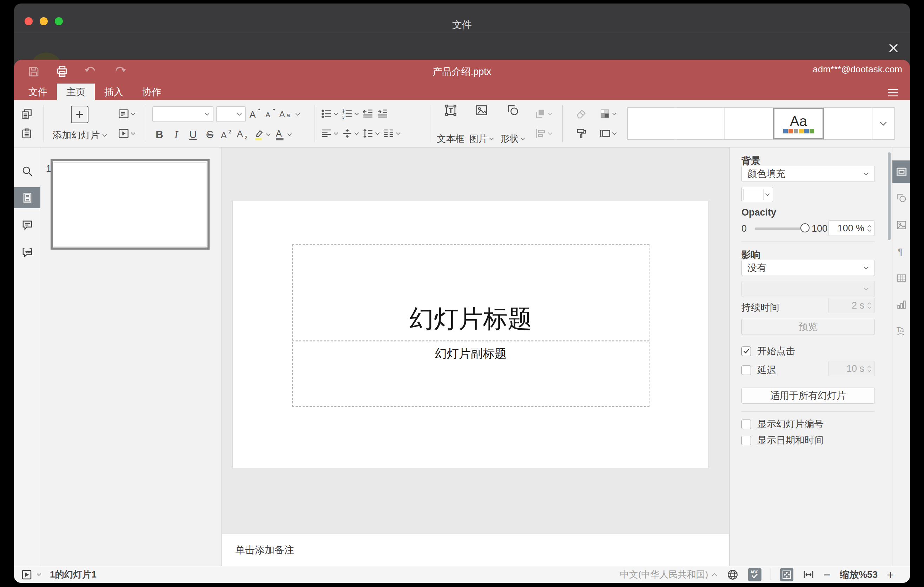 This screenshot has height=587, width=924. Describe the element at coordinates (893, 48) in the screenshot. I see `close-document-button` at that location.